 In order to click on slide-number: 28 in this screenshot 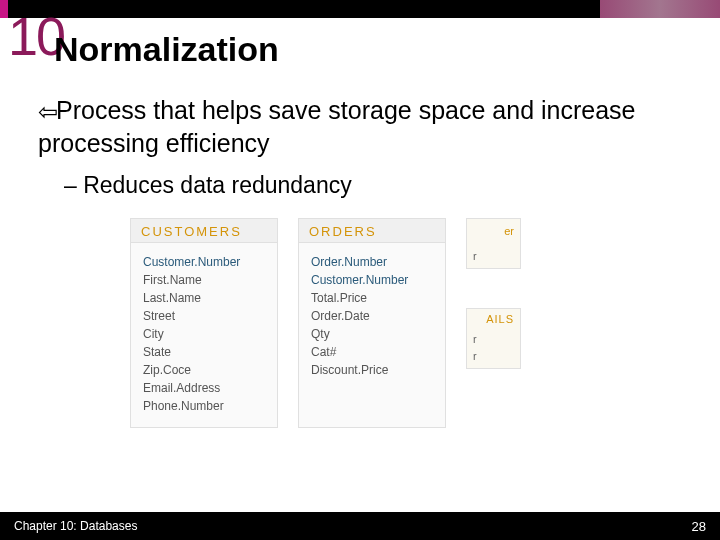, I will do `click(699, 526)`.